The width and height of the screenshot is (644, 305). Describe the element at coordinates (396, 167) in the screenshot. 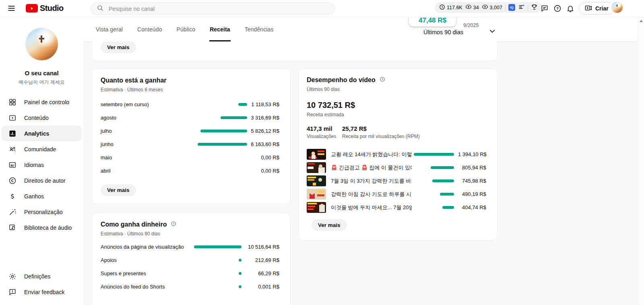

I see `video-row: 🚨 긴급경고 🚨 집에 이 물건이 있다면...805,94 R$` at that location.